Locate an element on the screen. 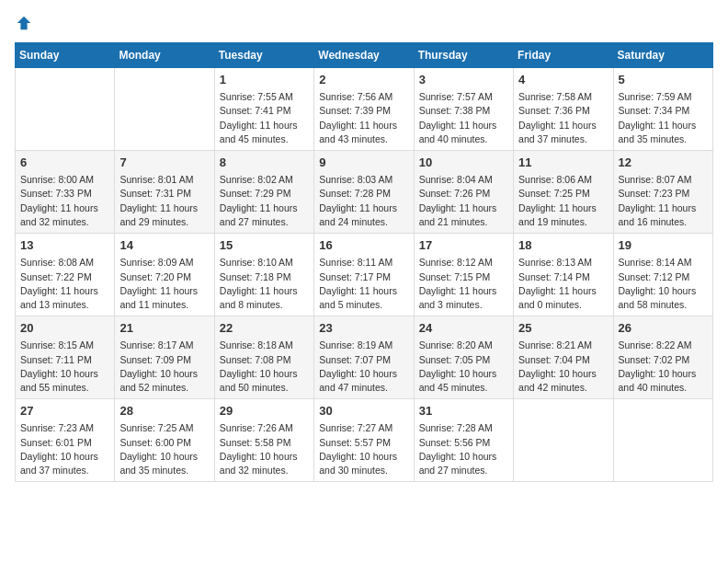 Image resolution: width=728 pixels, height=563 pixels. day-content: Sunrise: 7:23 AM Sunset: 6:01 PM Dayligh… is located at coordinates (64, 449).